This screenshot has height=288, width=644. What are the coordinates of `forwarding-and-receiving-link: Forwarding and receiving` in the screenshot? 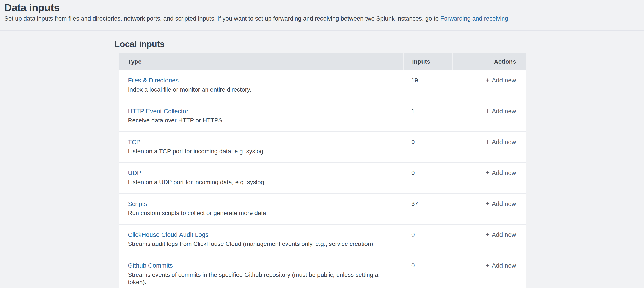 It's located at (474, 19).